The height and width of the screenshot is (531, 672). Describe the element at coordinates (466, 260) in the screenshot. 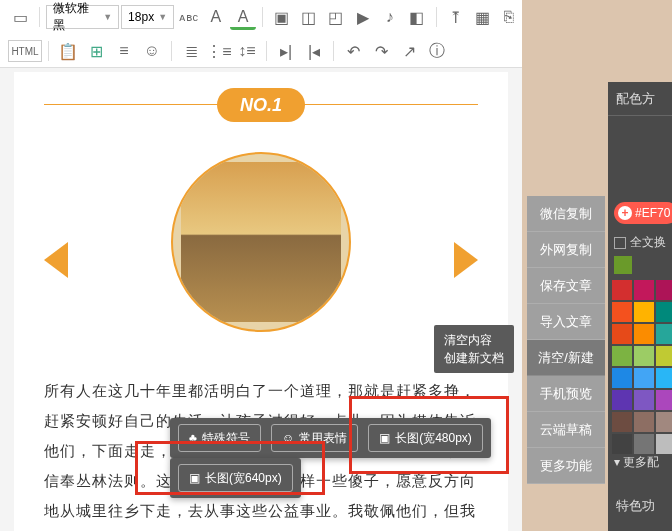

I see `next-arrow-icon` at that location.